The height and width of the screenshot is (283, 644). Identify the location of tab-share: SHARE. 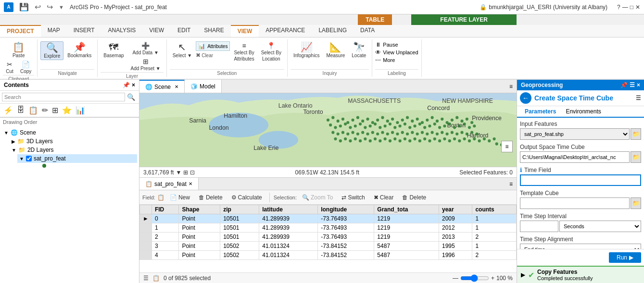
(214, 31).